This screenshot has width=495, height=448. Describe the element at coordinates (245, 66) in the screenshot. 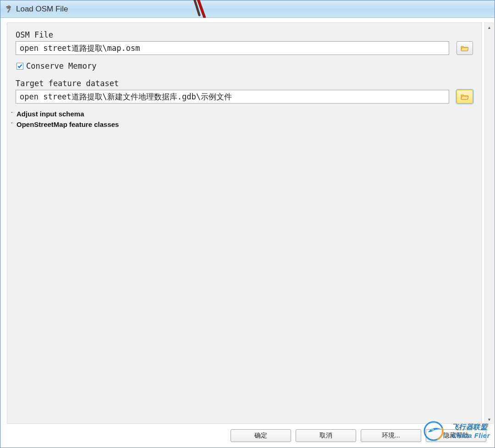

I see `conserve-memory-row: Conserve Memory` at that location.